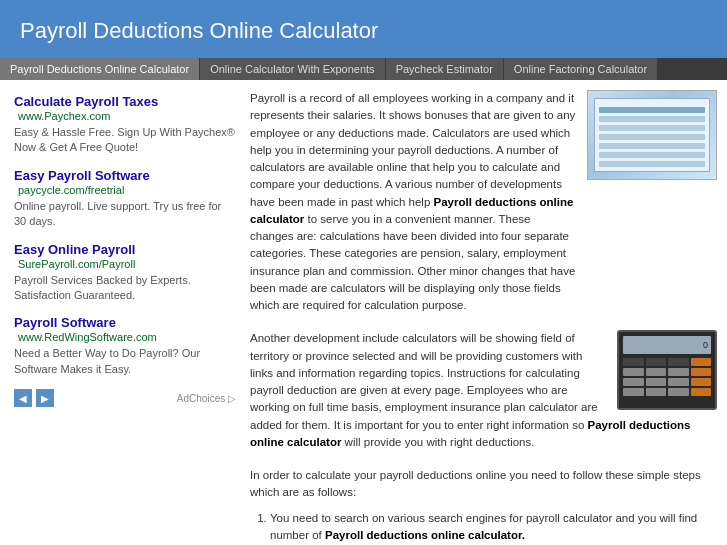 The height and width of the screenshot is (545, 727). What do you see at coordinates (678, 392) in the screenshot?
I see `calc-btn-dot` at bounding box center [678, 392].